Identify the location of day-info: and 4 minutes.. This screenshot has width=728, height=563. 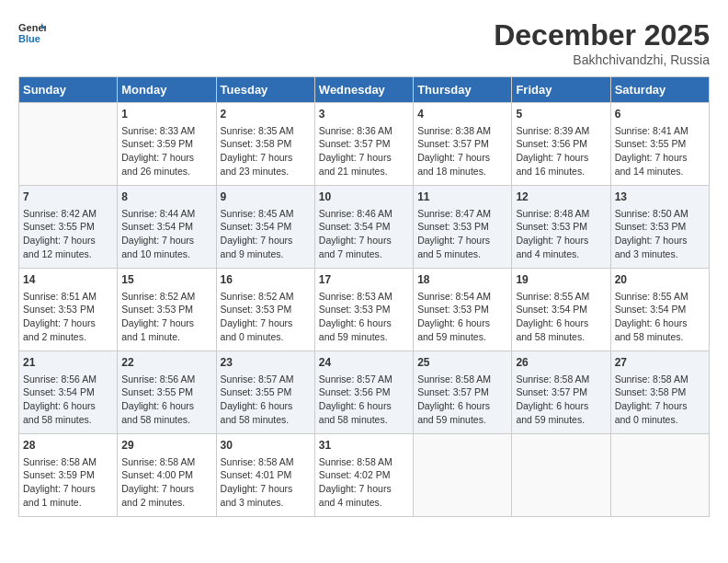
(561, 254).